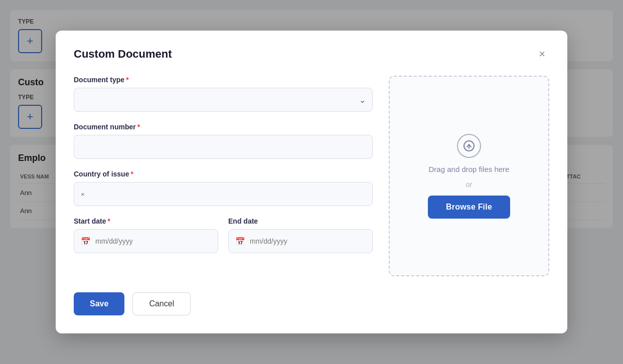  What do you see at coordinates (162, 304) in the screenshot?
I see `cancel-button: Cancel` at bounding box center [162, 304].